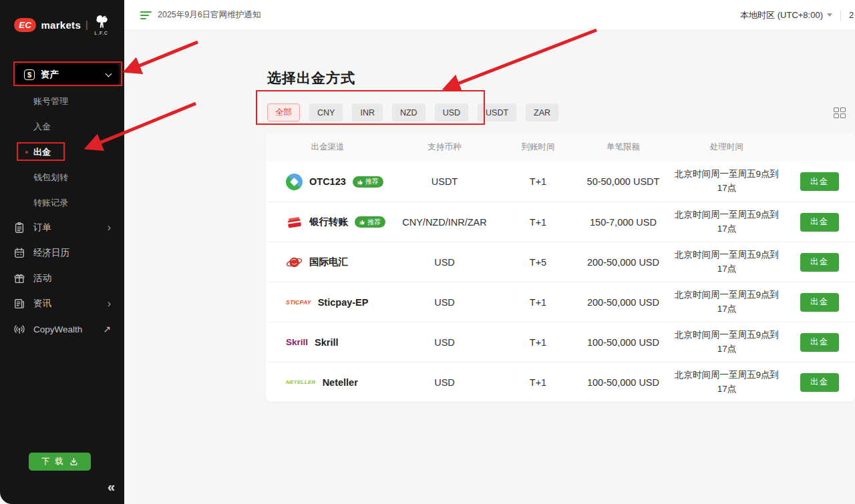  I want to click on col-header-currency: 支持币种, so click(445, 147).